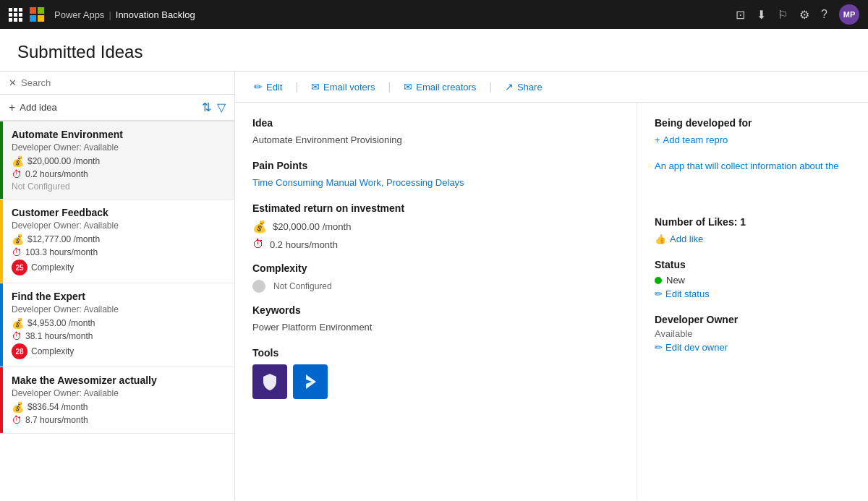 Image resolution: width=868 pixels, height=501 pixels. I want to click on dev-owner-section: Developer Owner Available ✏ Edit dev own…, so click(752, 333).